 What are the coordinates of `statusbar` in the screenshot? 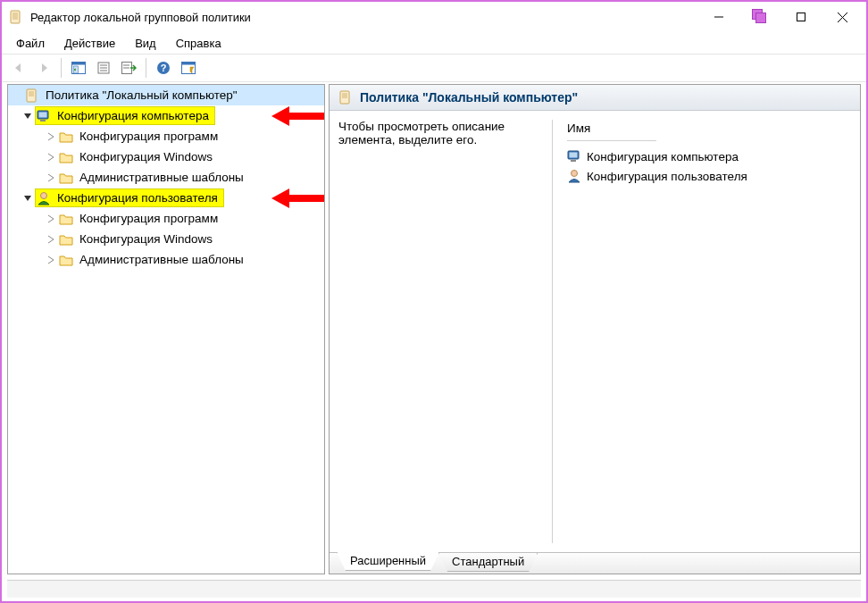 It's located at (434, 589).